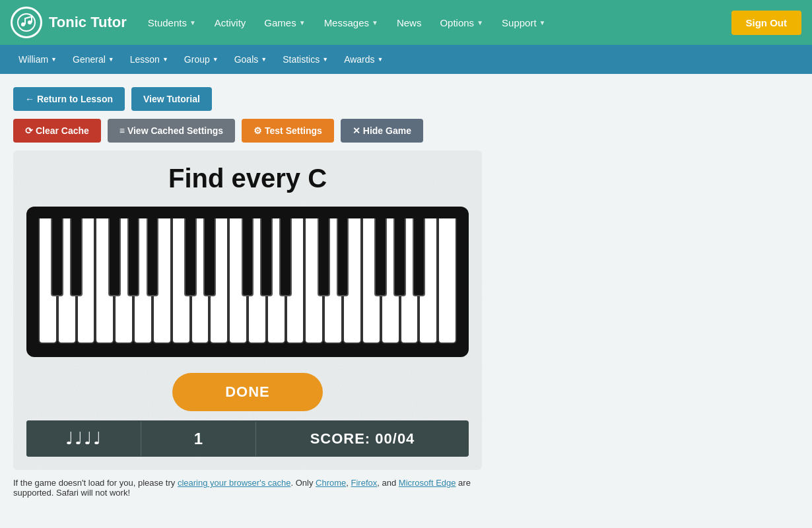 Image resolution: width=812 pixels, height=528 pixels. What do you see at coordinates (331, 483) in the screenshot?
I see `chrome-link: Chrome` at bounding box center [331, 483].